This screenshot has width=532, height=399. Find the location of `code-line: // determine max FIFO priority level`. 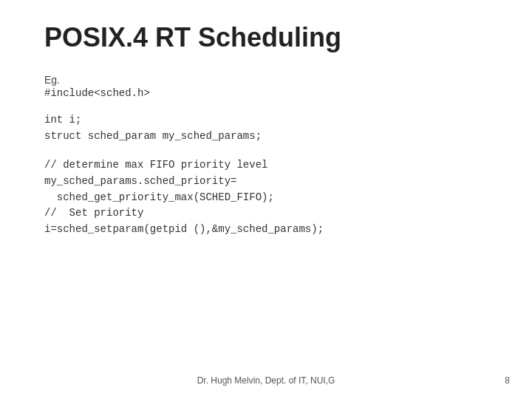

code-line: // determine max FIFO priority level is located at coordinates (266, 166).